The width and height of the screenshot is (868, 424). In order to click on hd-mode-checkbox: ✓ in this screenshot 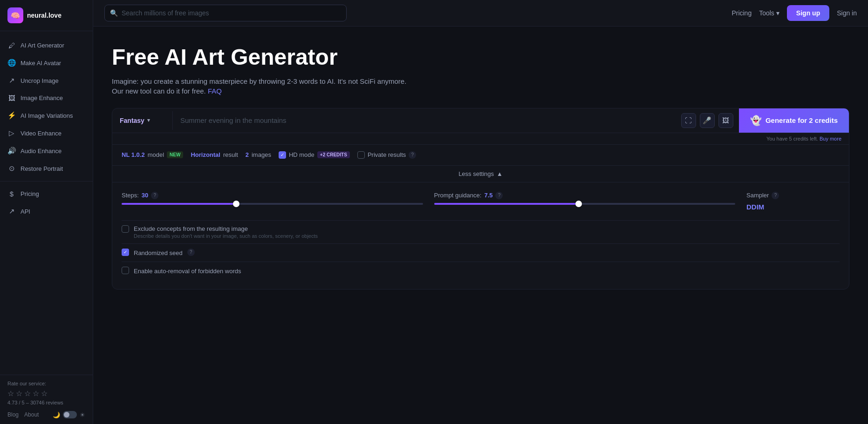, I will do `click(282, 155)`.